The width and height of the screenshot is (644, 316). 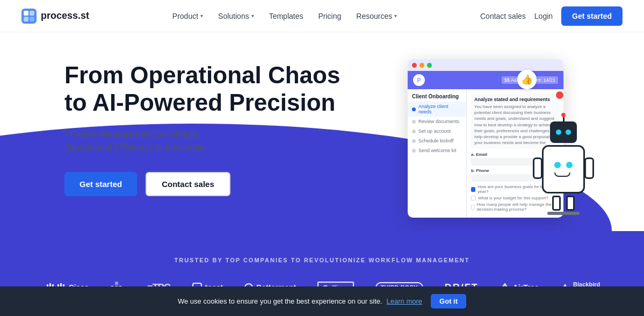 I want to click on robot-stand, so click(x=563, y=213).